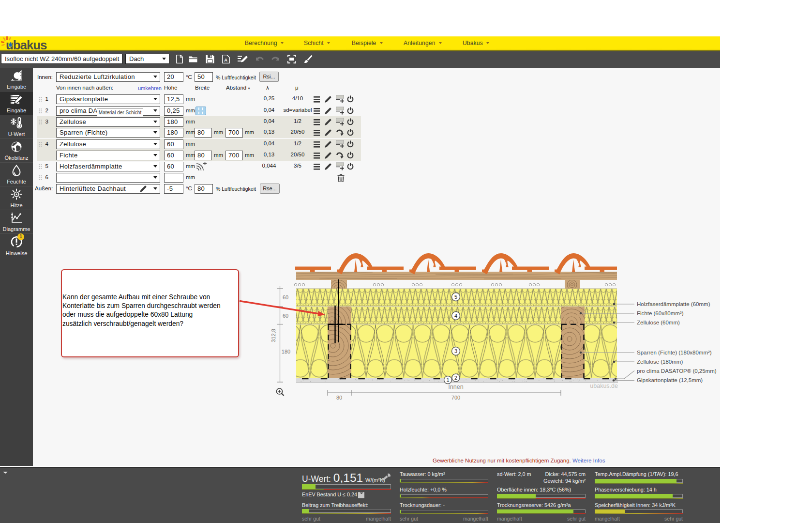 Image resolution: width=812 pixels, height=523 pixels. Describe the element at coordinates (675, 353) in the screenshot. I see `svg-text: Sparren (Fichte) (180x80mm²)` at that location.